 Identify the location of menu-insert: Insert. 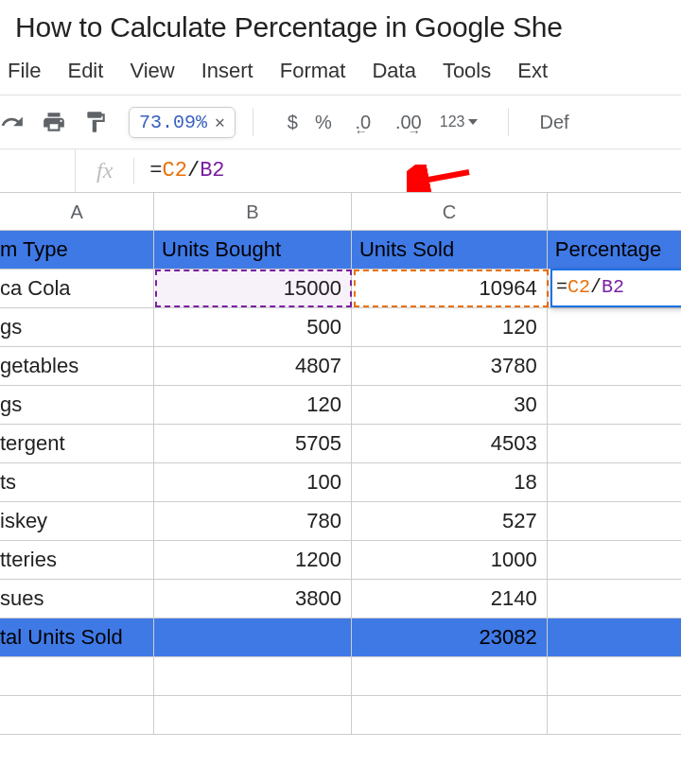
(227, 71).